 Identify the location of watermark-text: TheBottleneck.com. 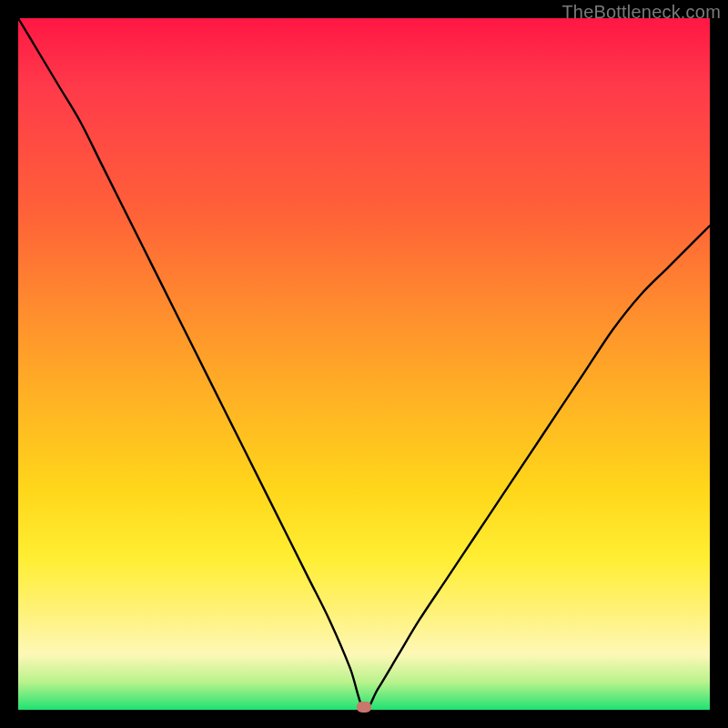
(641, 13).